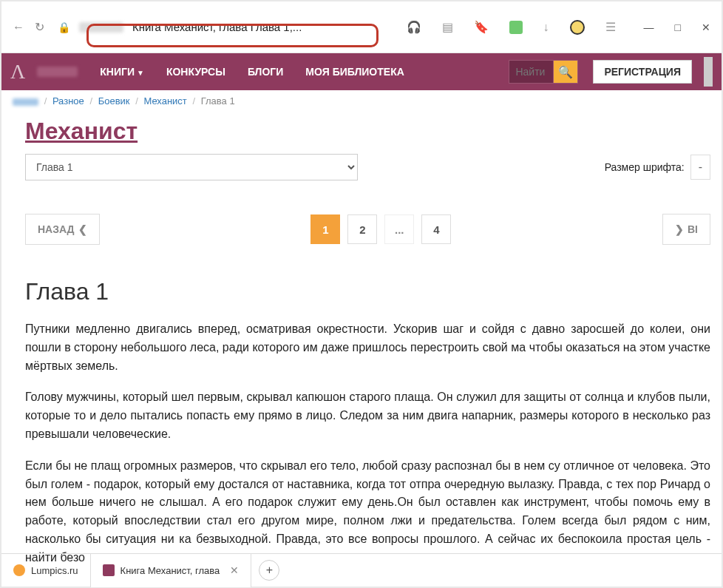 Image resolution: width=723 pixels, height=588 pixels. I want to click on profile-avatar-icon, so click(577, 27).